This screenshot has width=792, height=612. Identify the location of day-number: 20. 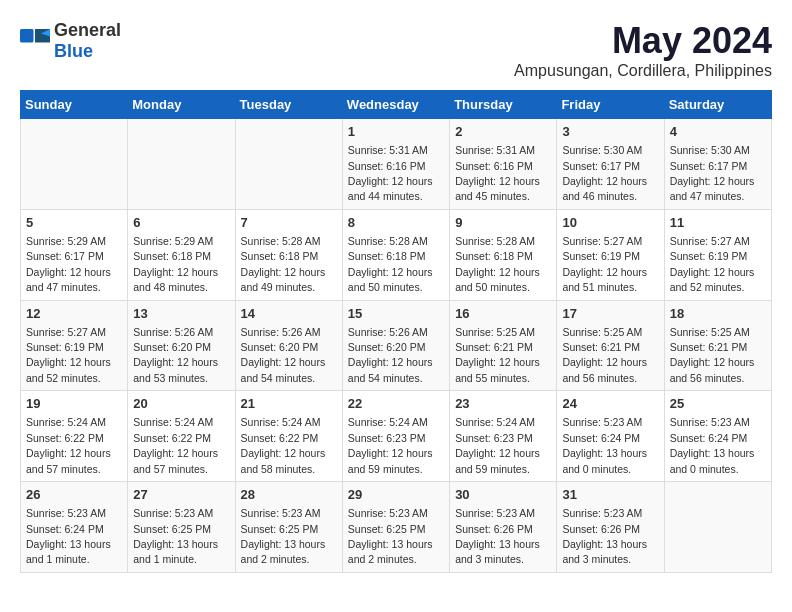
(181, 404).